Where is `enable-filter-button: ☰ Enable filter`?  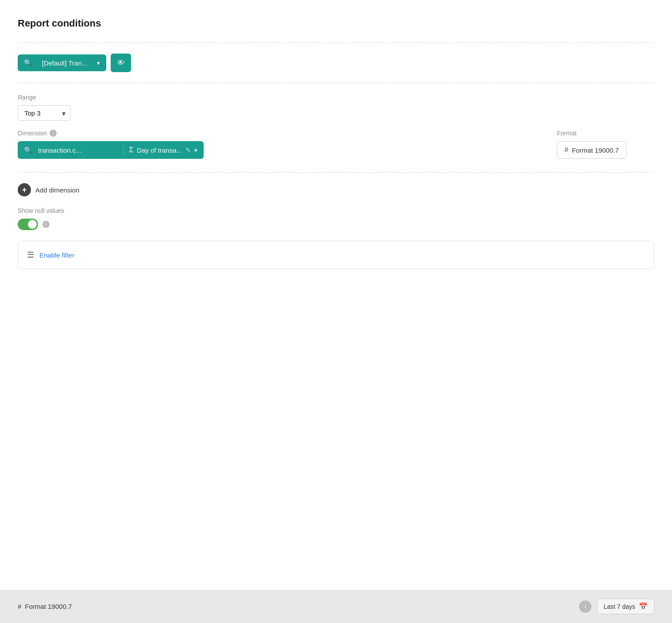 enable-filter-button: ☰ Enable filter is located at coordinates (336, 255).